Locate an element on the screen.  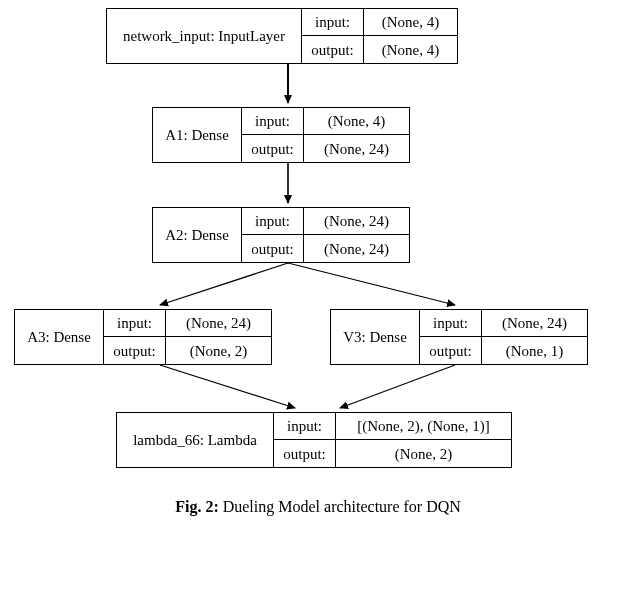
caption-label: Fig. 2: is located at coordinates (197, 506).